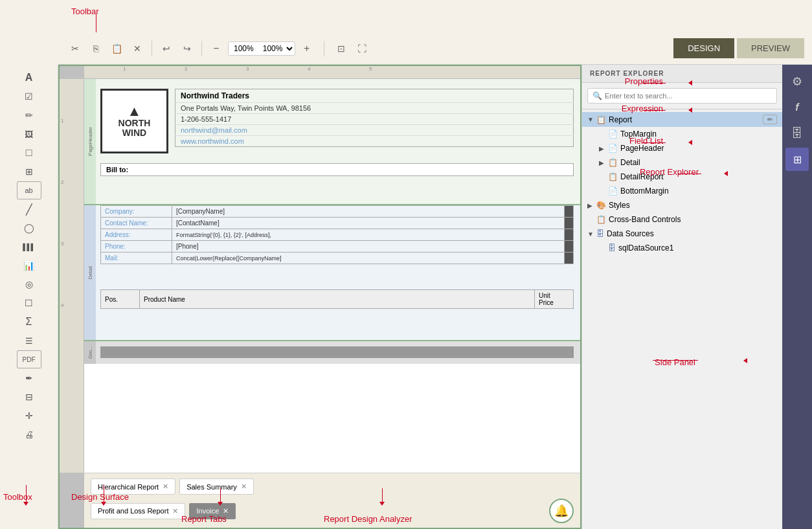 The width and height of the screenshot is (812, 529). Describe the element at coordinates (374, 109) in the screenshot. I see `company-address: One Portals Way, Twin Points WA, 98156` at that location.